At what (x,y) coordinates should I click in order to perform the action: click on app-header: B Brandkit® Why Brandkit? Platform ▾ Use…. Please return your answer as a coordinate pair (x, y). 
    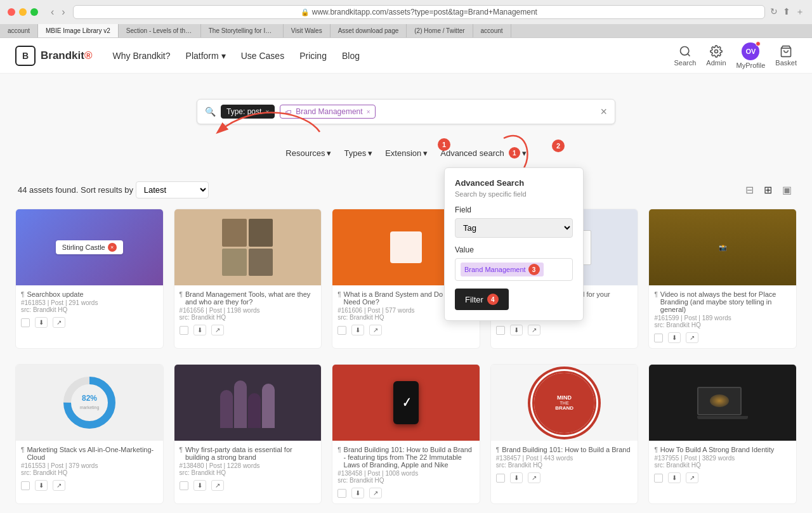
    Looking at the image, I should click on (406, 56).